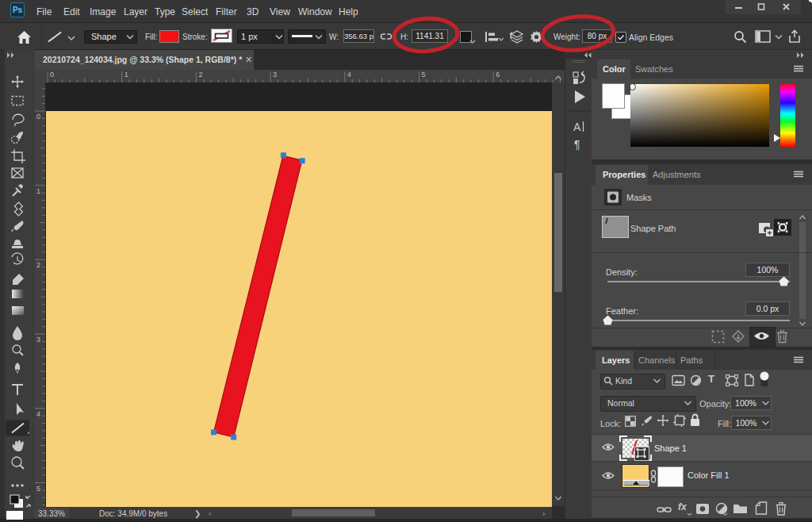 This screenshot has width=812, height=522. I want to click on svg-text: 3, so click(38, 340).